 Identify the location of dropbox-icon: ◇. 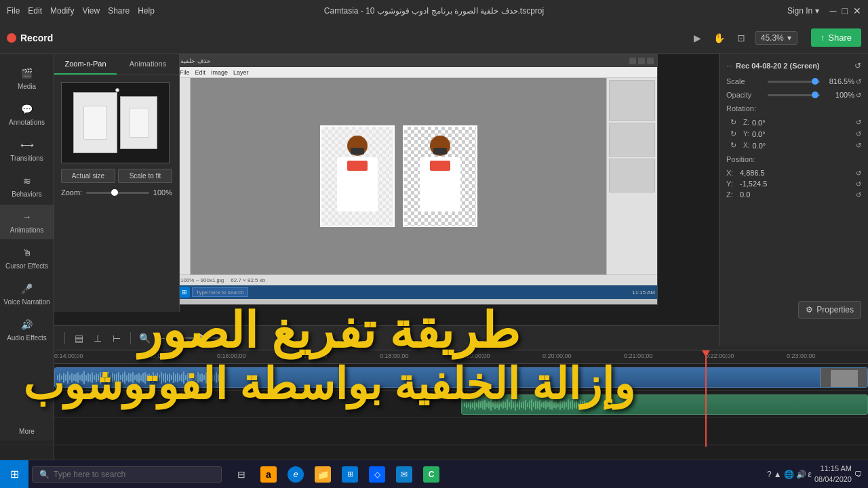
(377, 474).